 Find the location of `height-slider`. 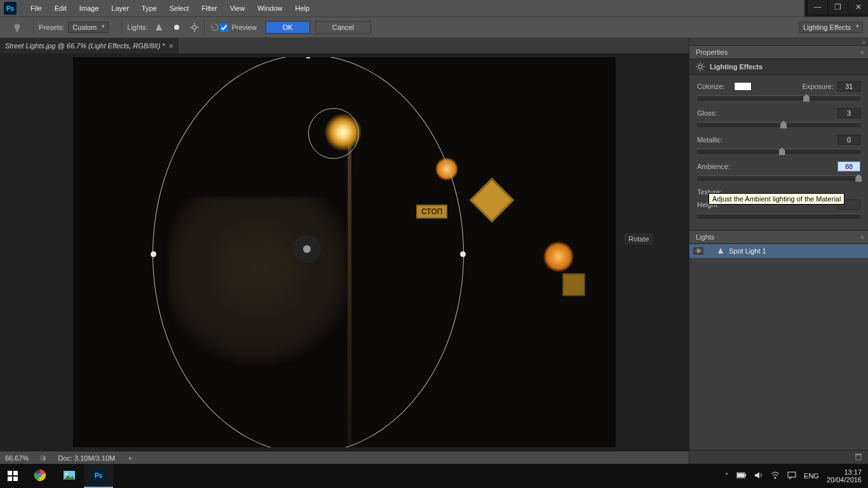

height-slider is located at coordinates (779, 216).